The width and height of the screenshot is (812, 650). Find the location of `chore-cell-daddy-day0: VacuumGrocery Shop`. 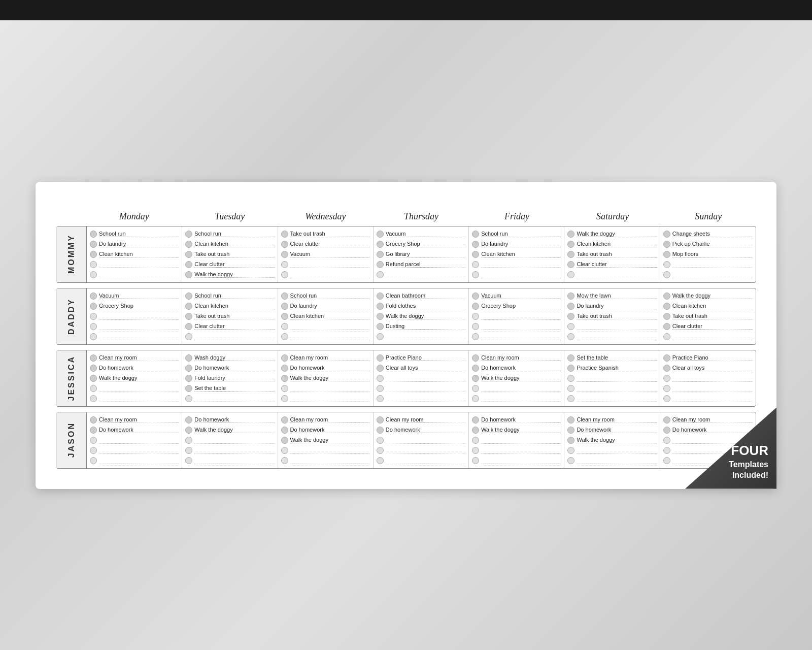

chore-cell-daddy-day0: VacuumGrocery Shop is located at coordinates (134, 316).